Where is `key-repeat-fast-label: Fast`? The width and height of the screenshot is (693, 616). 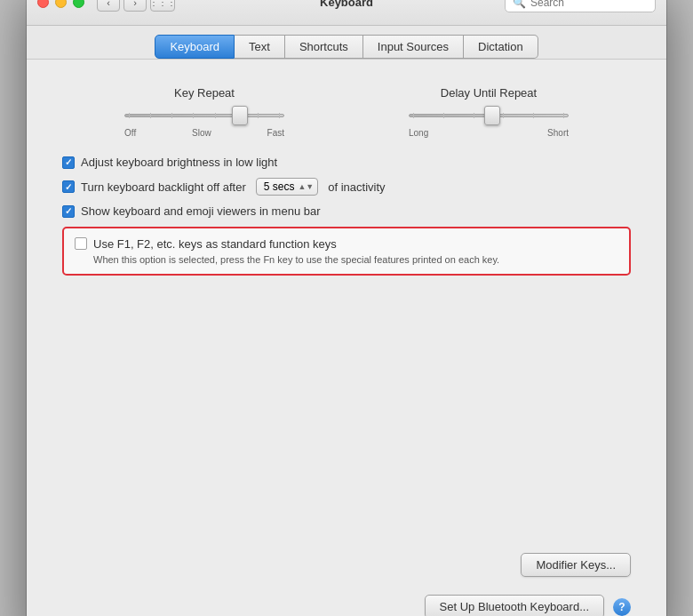
key-repeat-fast-label: Fast is located at coordinates (275, 133).